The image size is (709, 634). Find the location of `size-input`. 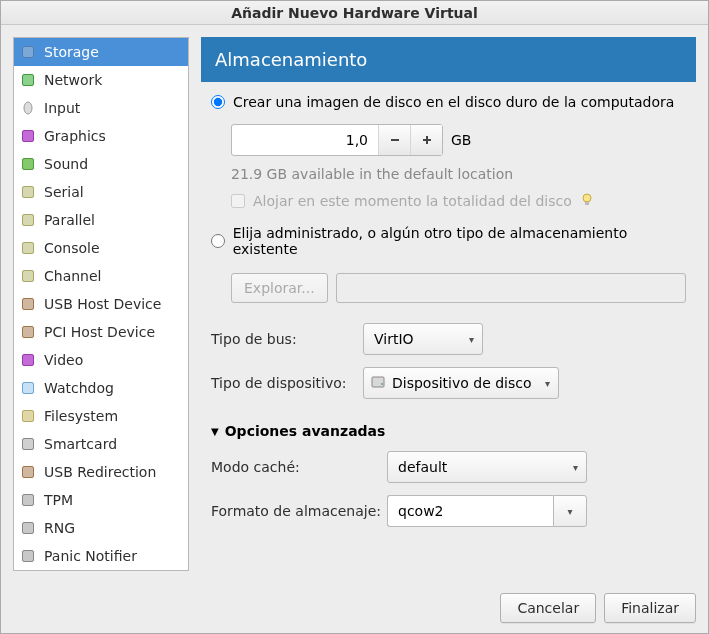

size-input is located at coordinates (305, 140).